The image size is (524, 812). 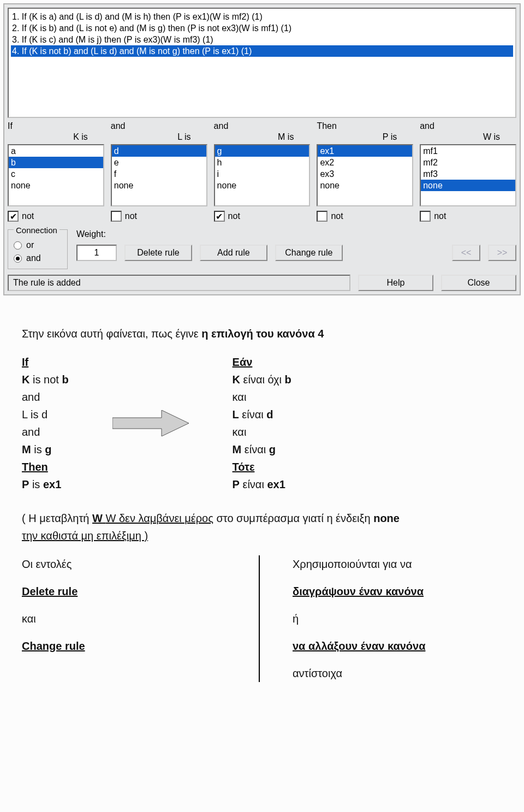 What do you see at coordinates (159, 137) in the screenshot?
I see `col-var-label: L is` at bounding box center [159, 137].